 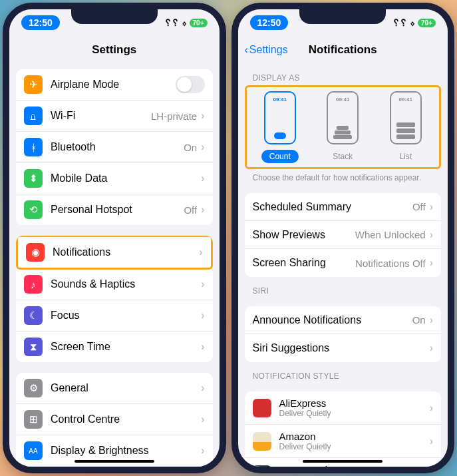 I want to click on wifi-icon: ⩍, so click(x=33, y=116).